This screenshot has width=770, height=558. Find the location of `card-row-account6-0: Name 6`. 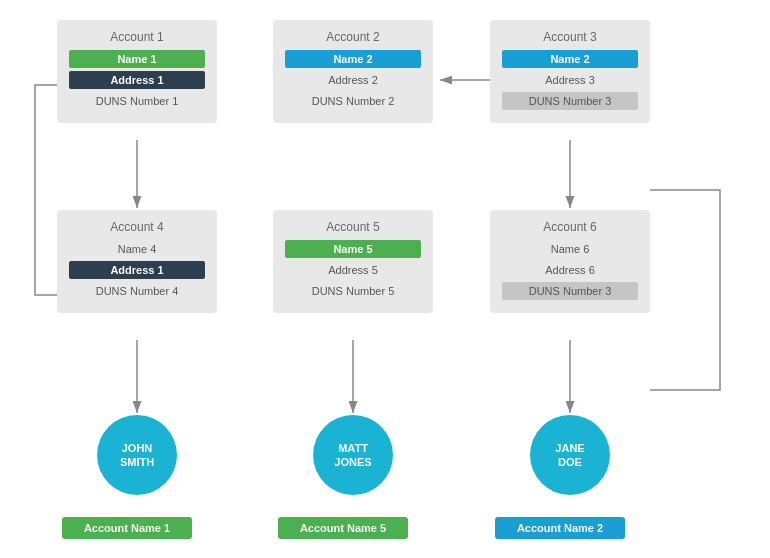

card-row-account6-0: Name 6 is located at coordinates (570, 249).